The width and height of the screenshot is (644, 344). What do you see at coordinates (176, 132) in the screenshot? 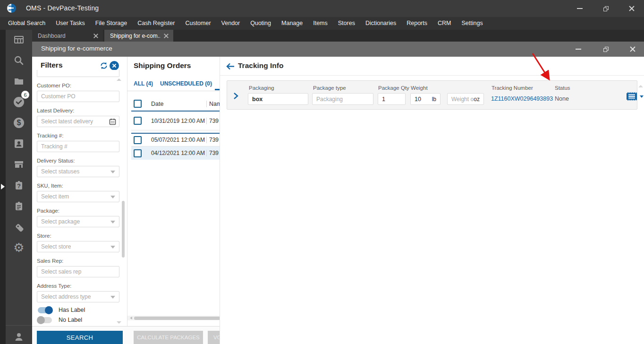
I see `group-separator` at bounding box center [176, 132].